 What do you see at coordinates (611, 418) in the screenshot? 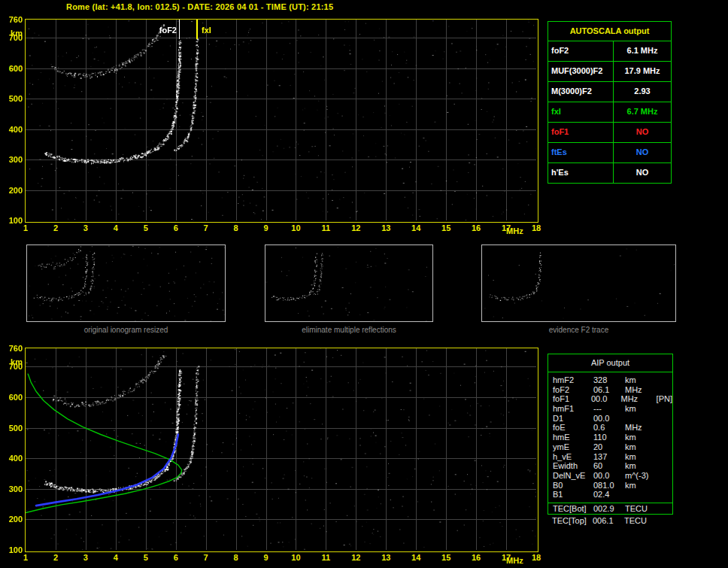
I see `aip-row: D100.0` at bounding box center [611, 418].